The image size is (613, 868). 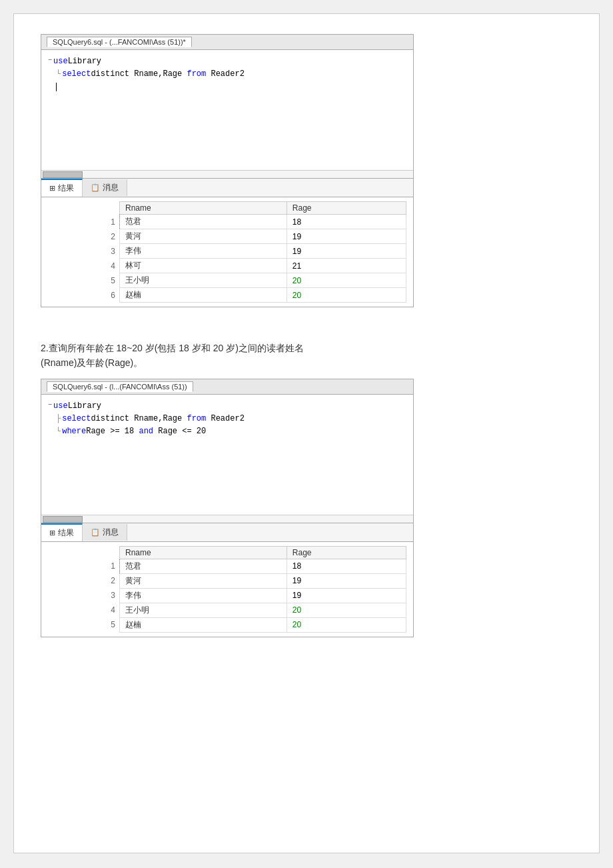 I want to click on col-header-rage-2: Rage, so click(x=346, y=552).